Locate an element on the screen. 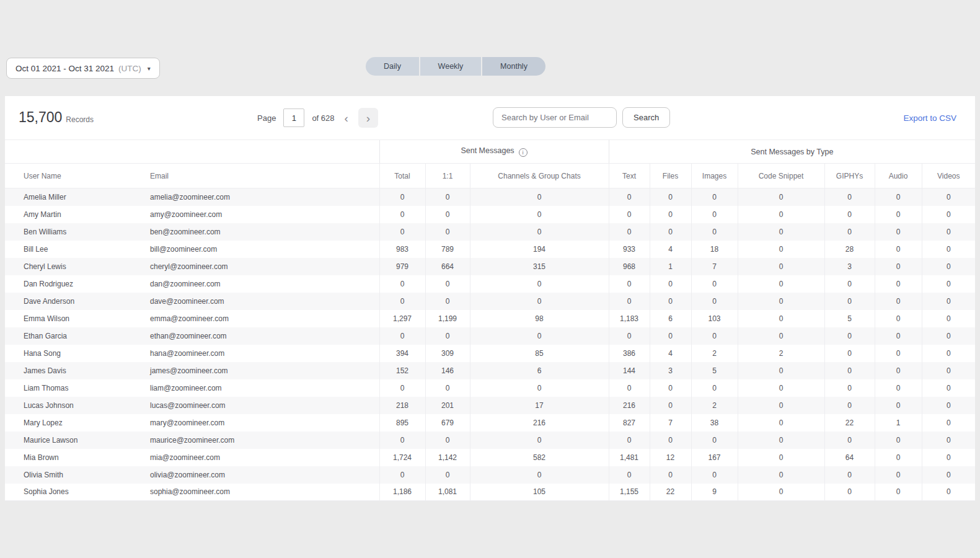 The width and height of the screenshot is (980, 558). value-cell: 827 is located at coordinates (629, 423).